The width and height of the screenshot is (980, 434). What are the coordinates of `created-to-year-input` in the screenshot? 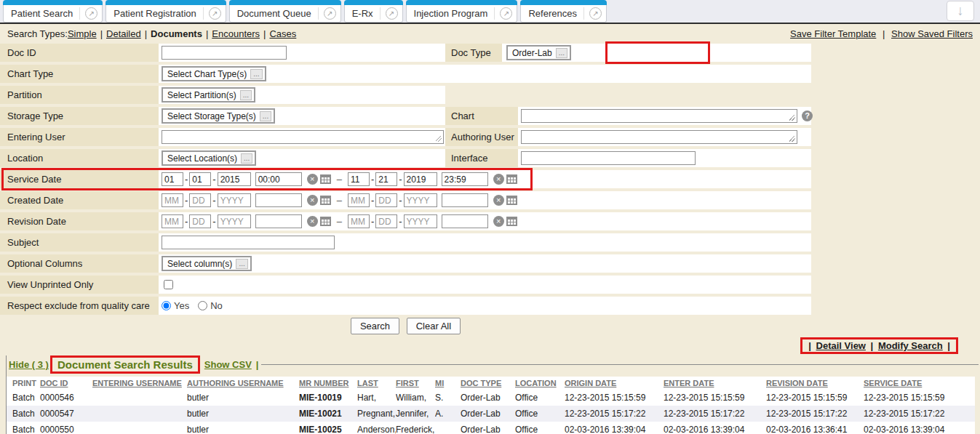 It's located at (421, 201).